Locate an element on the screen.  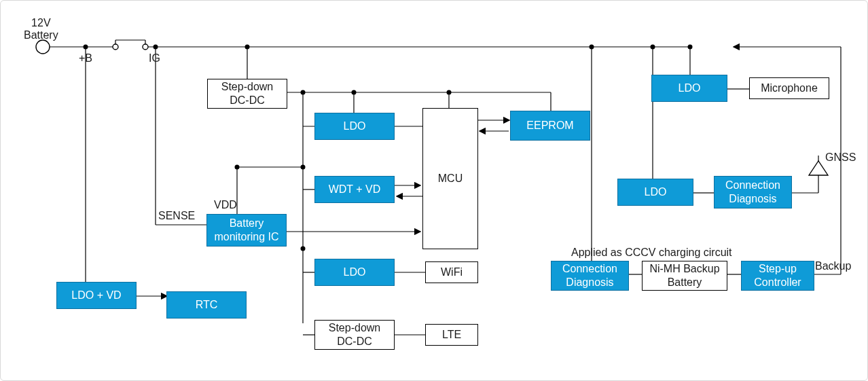
ldo-wifi: LDO is located at coordinates (355, 272).